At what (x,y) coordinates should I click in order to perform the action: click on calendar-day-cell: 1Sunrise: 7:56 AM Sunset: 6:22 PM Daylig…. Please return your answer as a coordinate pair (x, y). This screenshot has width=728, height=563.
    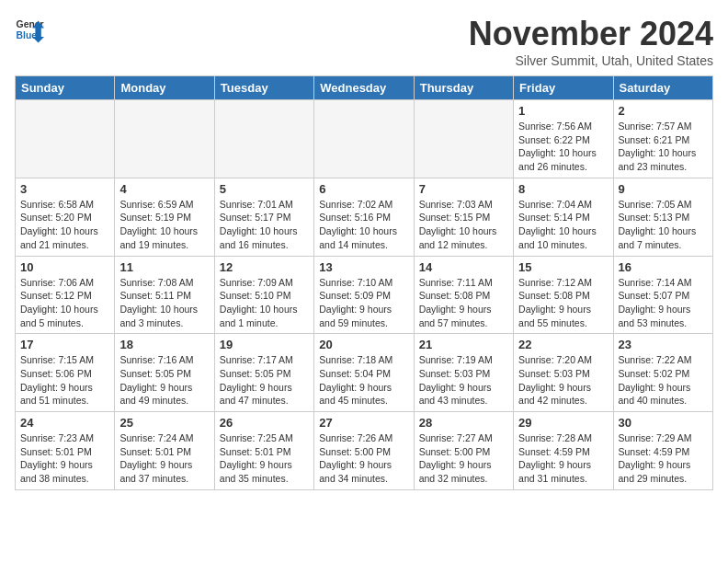
    Looking at the image, I should click on (563, 140).